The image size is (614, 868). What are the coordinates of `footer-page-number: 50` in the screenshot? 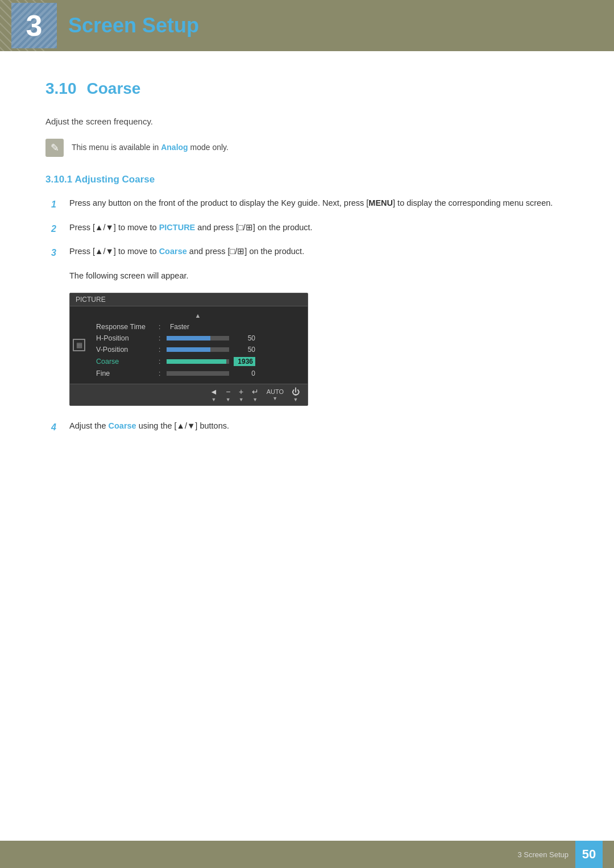 It's located at (589, 854).